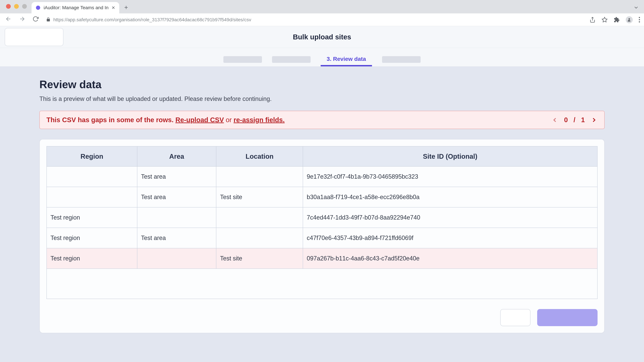 The height and width of the screenshot is (362, 644). What do you see at coordinates (322, 7) in the screenshot?
I see `browser-tab-bar: iAuditor: Manage Teams and In ✕ +` at bounding box center [322, 7].